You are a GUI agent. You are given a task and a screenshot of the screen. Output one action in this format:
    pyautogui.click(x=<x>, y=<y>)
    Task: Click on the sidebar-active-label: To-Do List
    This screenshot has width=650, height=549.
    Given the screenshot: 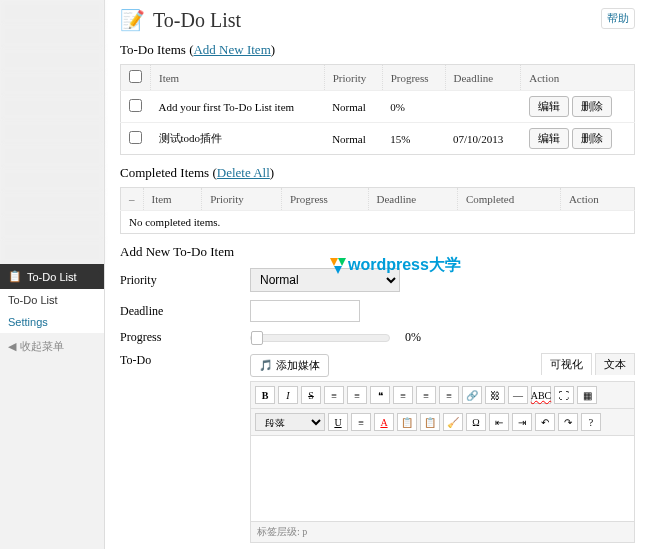 What is the action you would take?
    pyautogui.click(x=52, y=277)
    